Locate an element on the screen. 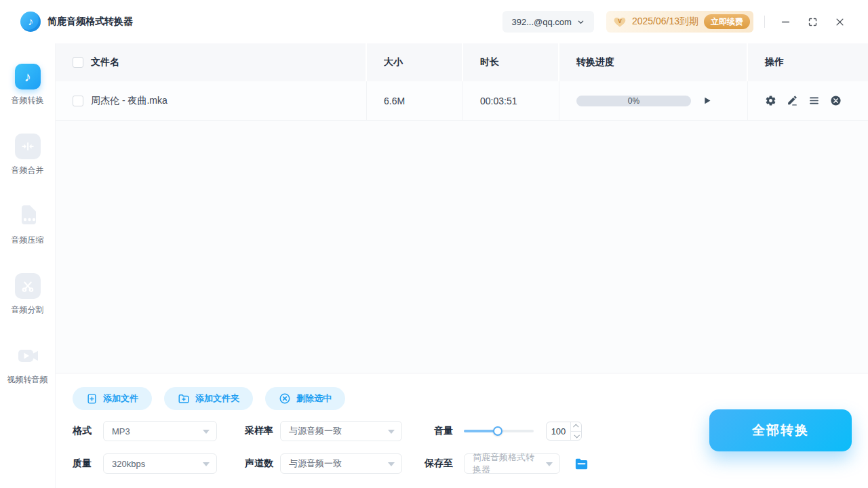 This screenshot has width=868, height=488. maximize-button is located at coordinates (812, 22).